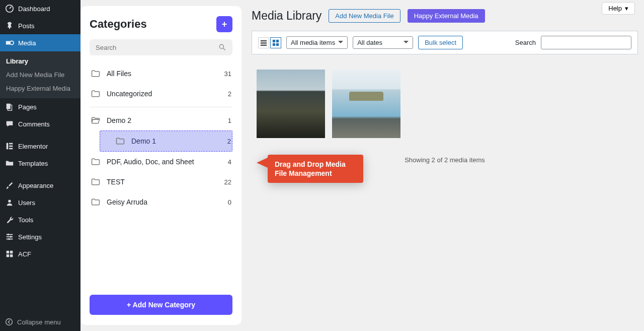 This screenshot has height=331, width=644. What do you see at coordinates (27, 203) in the screenshot?
I see `sidebar-item-label: Users` at bounding box center [27, 203].